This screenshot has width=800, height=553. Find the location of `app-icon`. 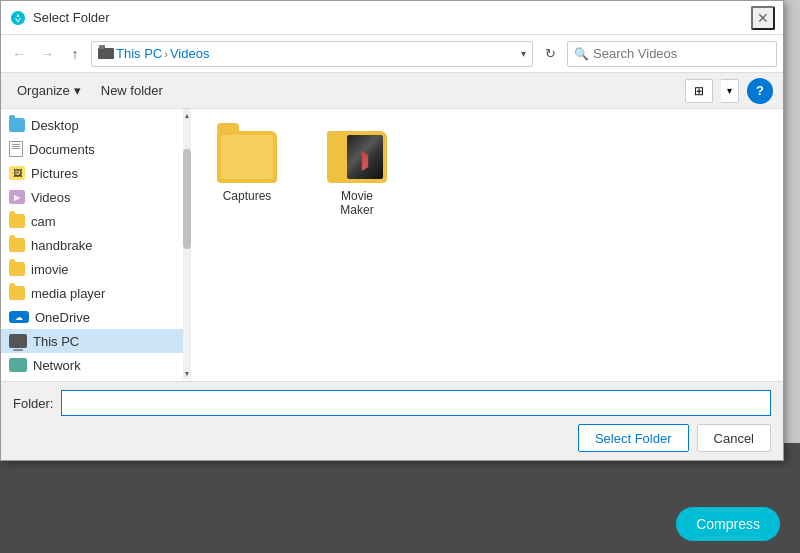

app-icon is located at coordinates (18, 18).